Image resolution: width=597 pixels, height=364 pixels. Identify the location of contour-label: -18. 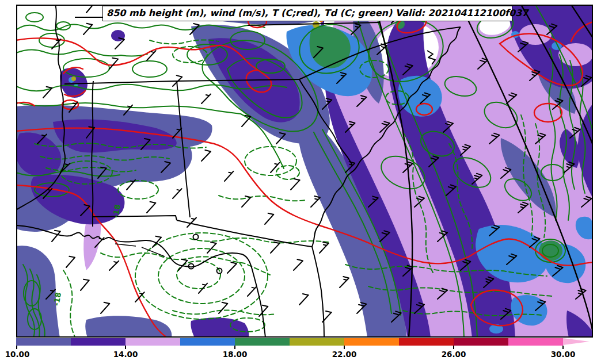
(58, 299).